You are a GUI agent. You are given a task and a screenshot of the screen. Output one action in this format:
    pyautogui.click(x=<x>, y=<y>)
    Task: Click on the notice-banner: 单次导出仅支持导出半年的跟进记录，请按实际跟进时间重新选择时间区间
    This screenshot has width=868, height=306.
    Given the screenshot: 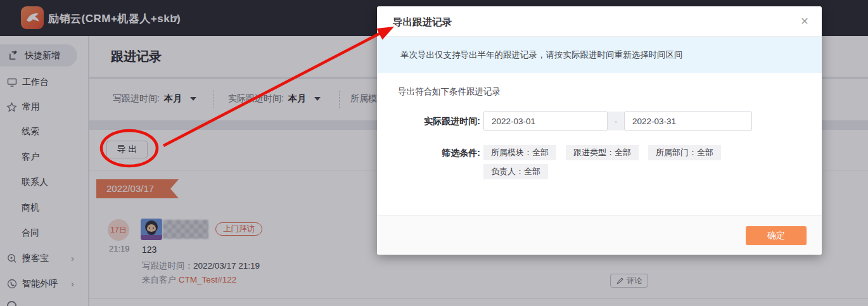 What is the action you would take?
    pyautogui.click(x=599, y=54)
    